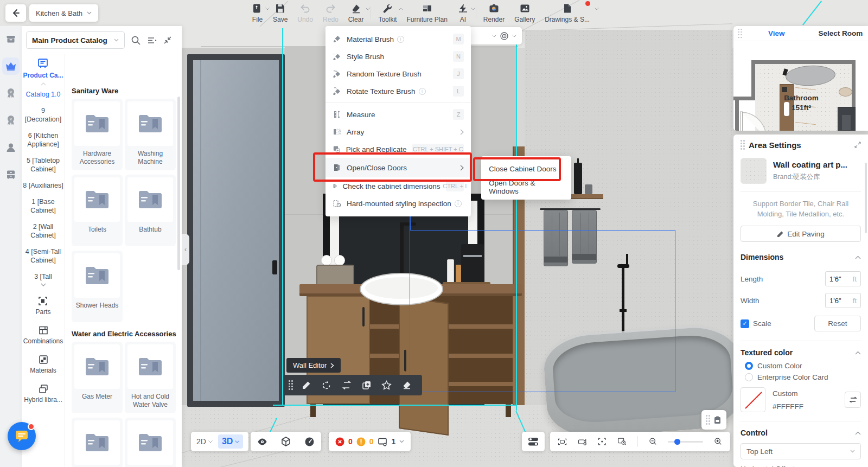 The width and height of the screenshot is (868, 467). I want to click on rail-badge2-icon: v, so click(11, 120).